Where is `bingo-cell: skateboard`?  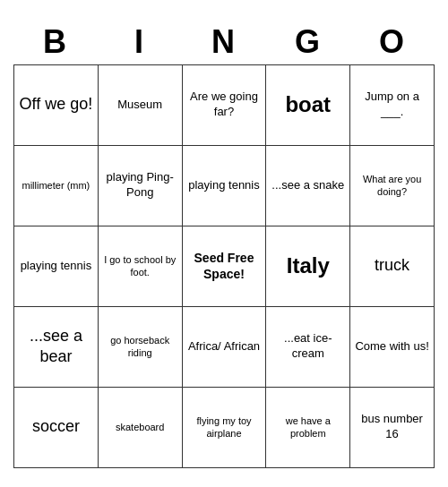
bingo-cell: skateboard is located at coordinates (141, 428).